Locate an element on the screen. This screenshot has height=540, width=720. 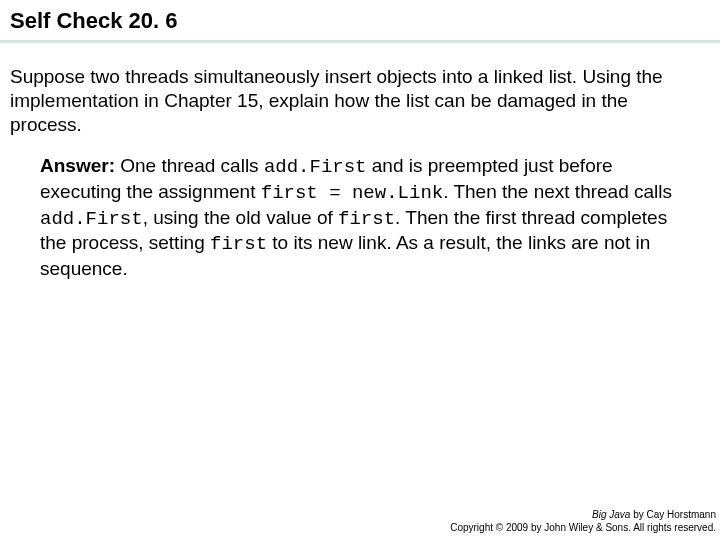
answer-part4: , using the old value of is located at coordinates (240, 218).